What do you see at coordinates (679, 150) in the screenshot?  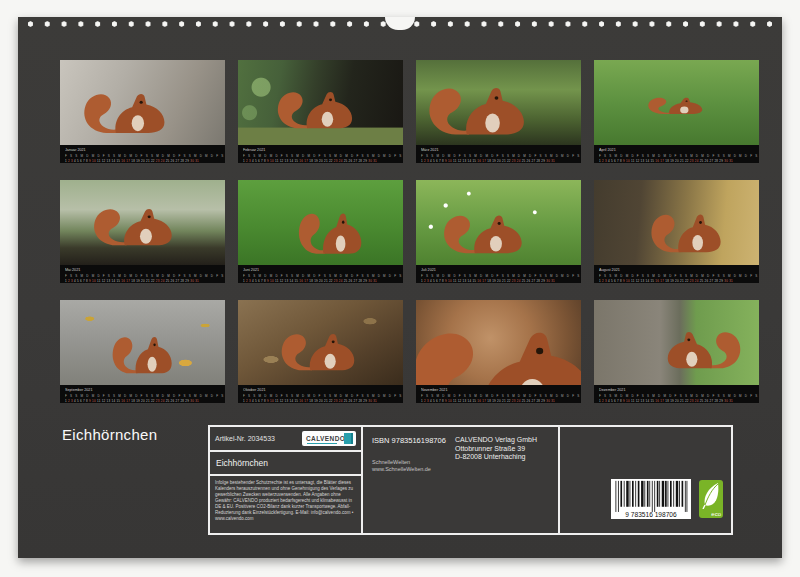 I see `month-label: April 2021` at bounding box center [679, 150].